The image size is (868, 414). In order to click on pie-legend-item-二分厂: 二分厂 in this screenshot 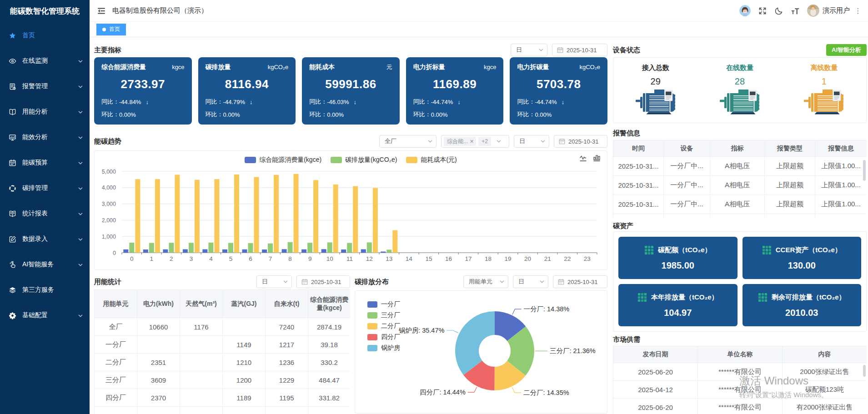, I will do `click(384, 326)`.